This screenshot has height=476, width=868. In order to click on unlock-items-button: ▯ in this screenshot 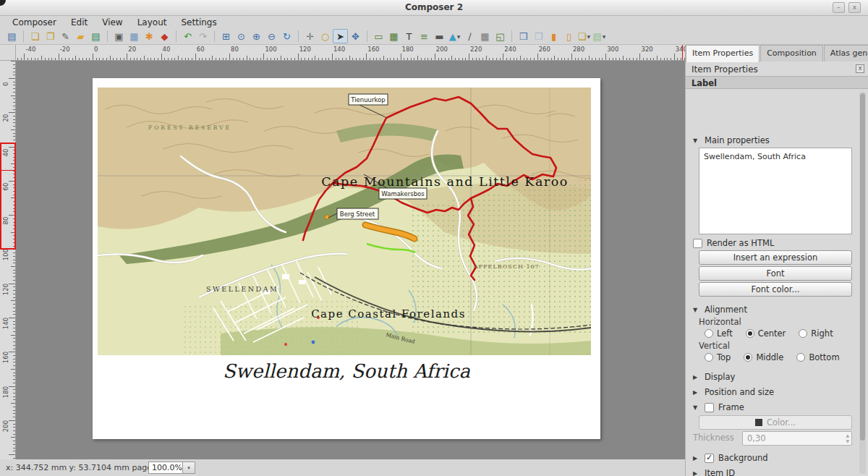, I will do `click(569, 36)`.